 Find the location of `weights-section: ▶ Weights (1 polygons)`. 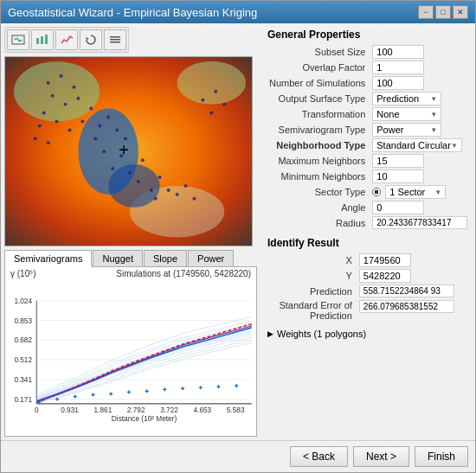

weights-section: ▶ Weights (1 polygons) is located at coordinates (368, 334).